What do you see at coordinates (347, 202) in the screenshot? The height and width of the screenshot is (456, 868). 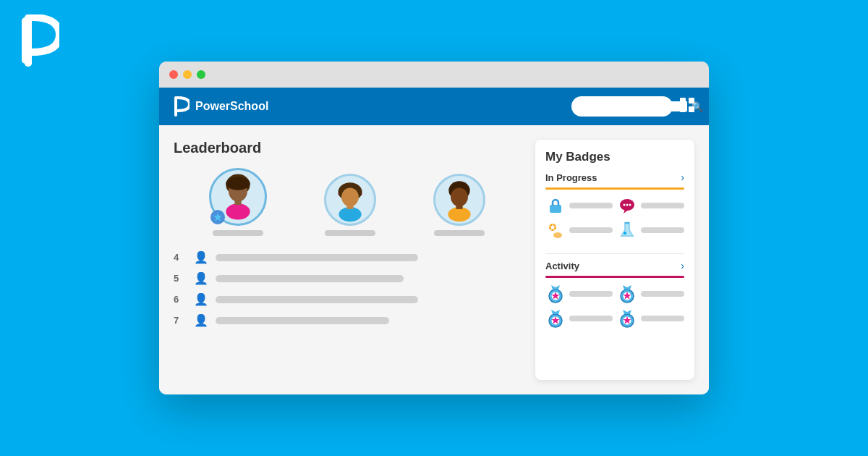 I see `top-players` at bounding box center [347, 202].